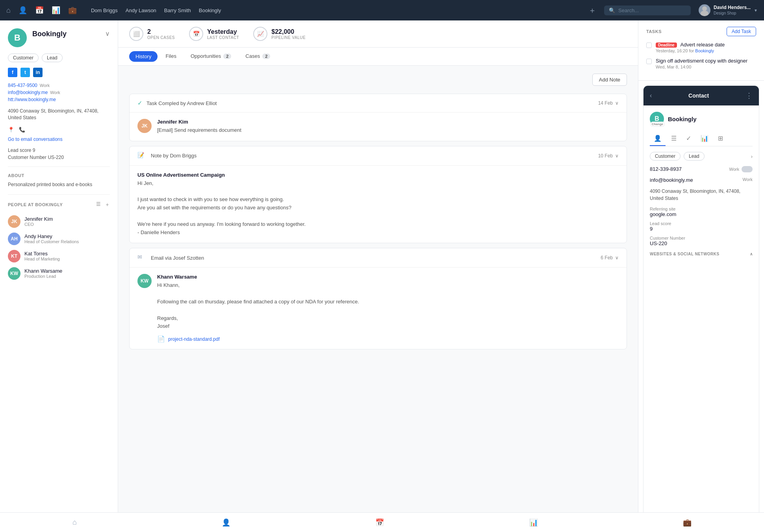  What do you see at coordinates (592, 10) in the screenshot?
I see `add-button: ＋` at bounding box center [592, 10].